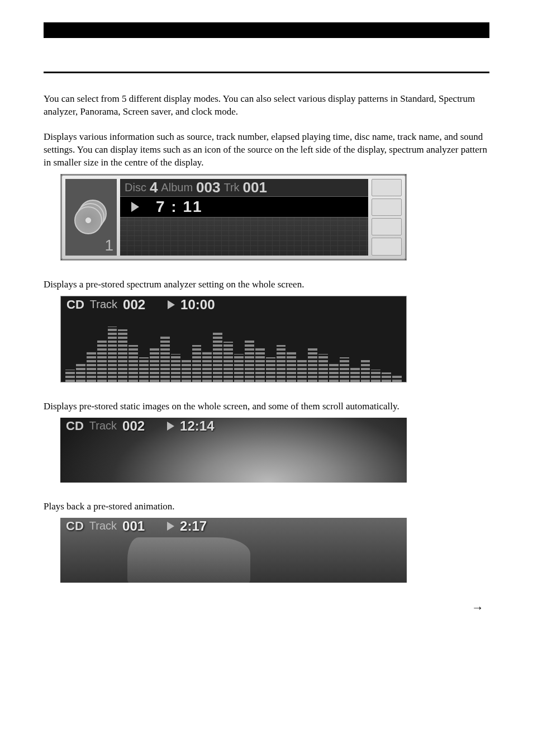  I want to click on spectrum-time: 10:00, so click(198, 305).